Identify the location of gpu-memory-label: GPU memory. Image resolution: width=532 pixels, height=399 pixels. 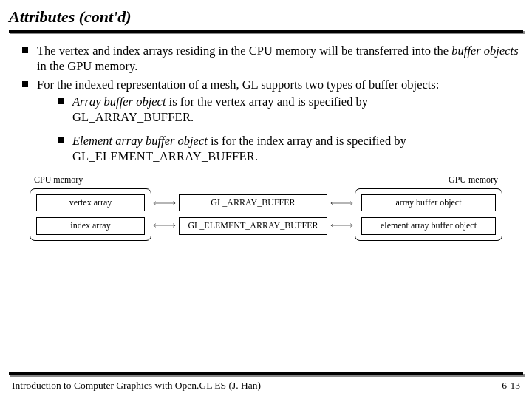
(473, 180).